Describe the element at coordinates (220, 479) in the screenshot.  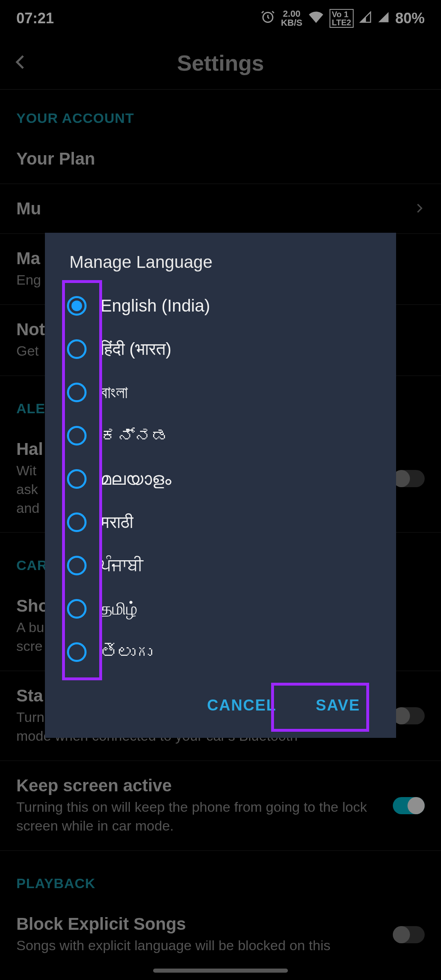
I see `language-option: മലയാളം` at that location.